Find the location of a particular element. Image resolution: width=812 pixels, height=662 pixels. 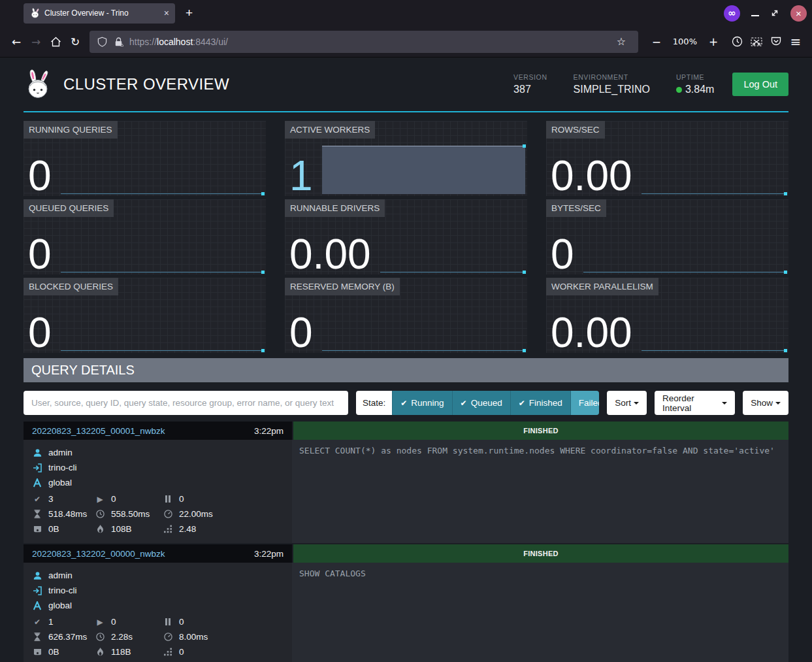

url-bar: https://localhost:8443/ui/ ☆ is located at coordinates (364, 42).